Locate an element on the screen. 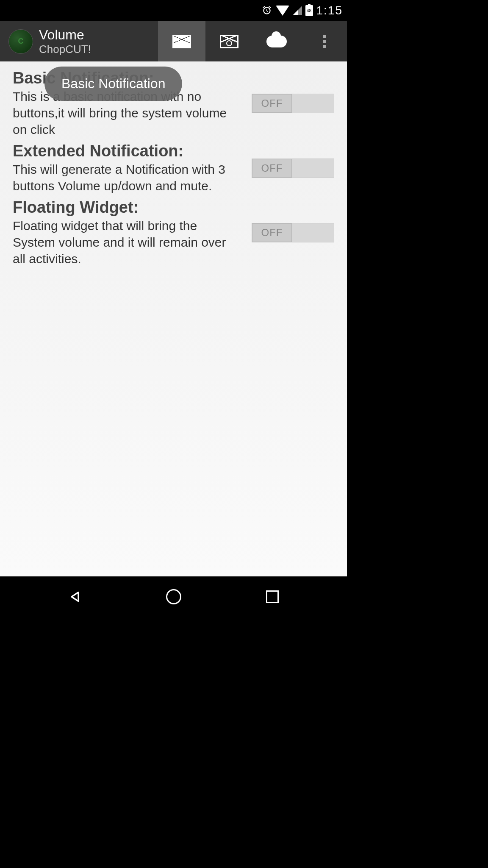 The height and width of the screenshot is (868, 488). setting-title: Extended Notification: is located at coordinates (132, 151).